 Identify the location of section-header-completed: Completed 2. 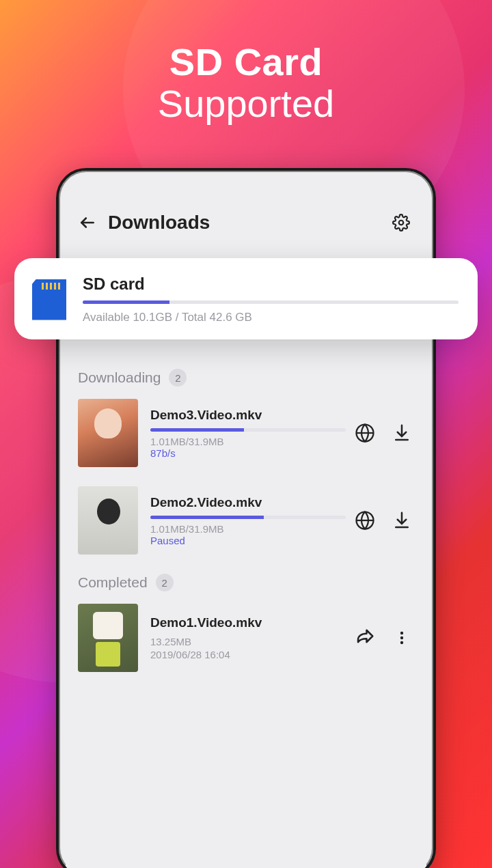
(246, 583).